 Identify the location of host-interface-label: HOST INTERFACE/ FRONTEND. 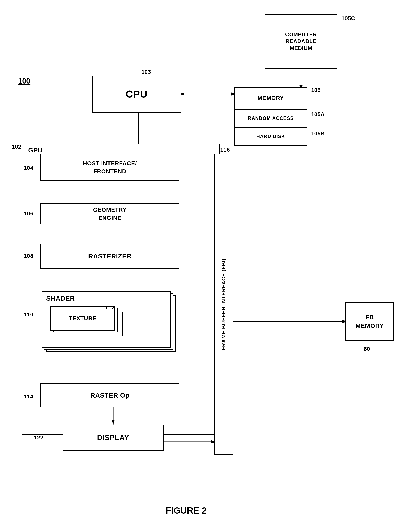
(110, 167).